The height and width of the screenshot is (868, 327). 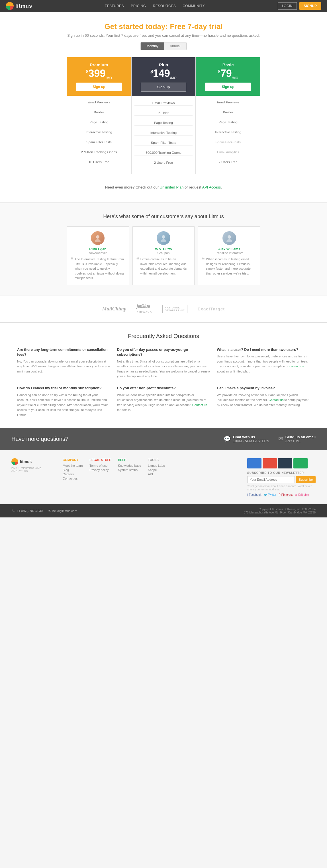 What do you see at coordinates (73, 466) in the screenshot?
I see `footer-link: Meet the team` at bounding box center [73, 466].